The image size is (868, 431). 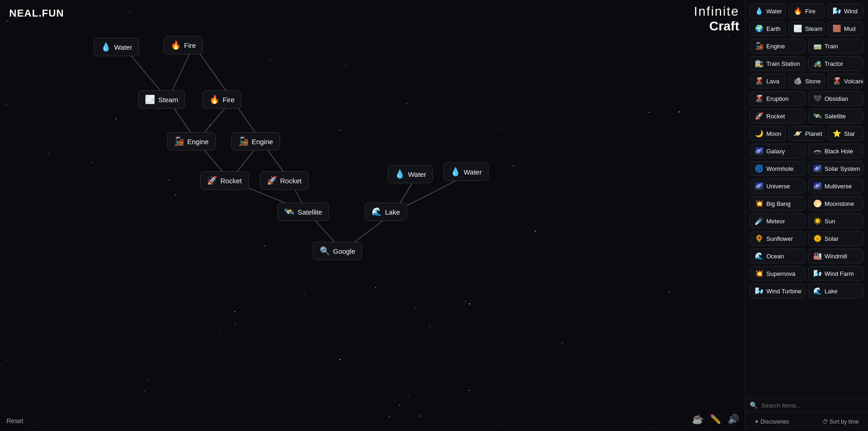 I want to click on sidebar-item-ocean: 🌊Ocean, so click(x=777, y=256).